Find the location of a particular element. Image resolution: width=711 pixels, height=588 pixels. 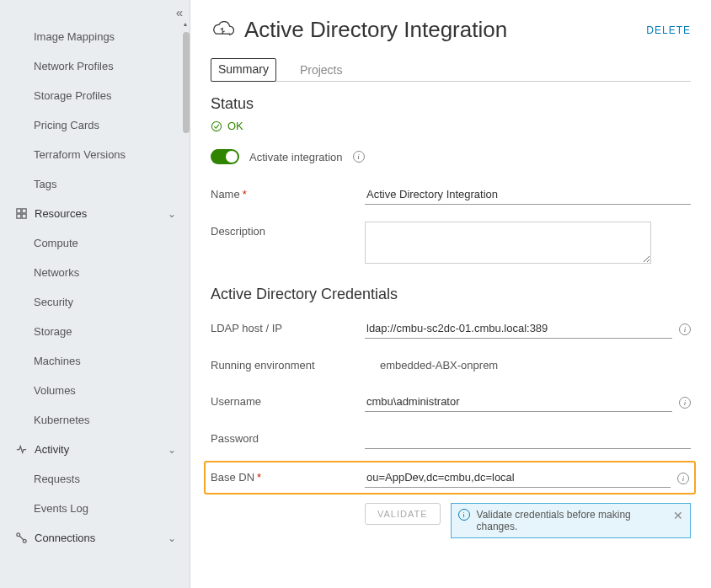

basedn-label: Base DN* is located at coordinates (285, 475).